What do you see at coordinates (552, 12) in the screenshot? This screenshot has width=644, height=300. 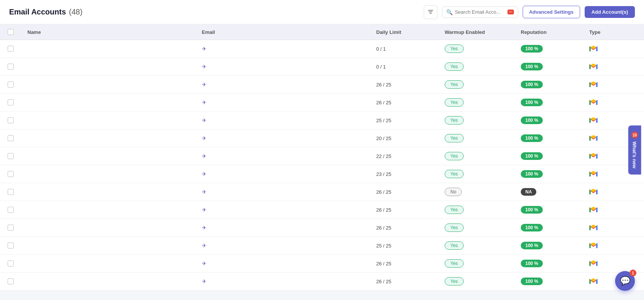 I see `advanced-settings-button: Advanced Settings` at bounding box center [552, 12].